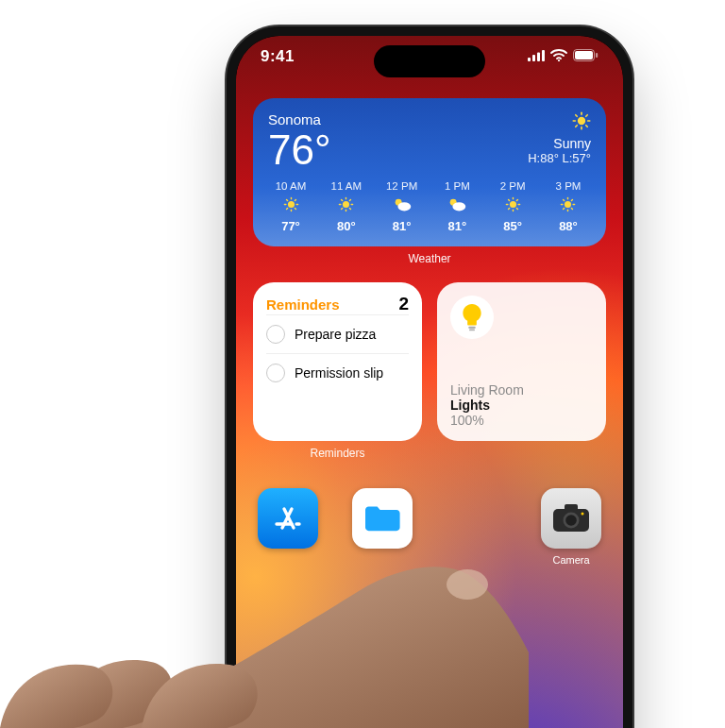  I want to click on cellular-signal-icon, so click(536, 57).